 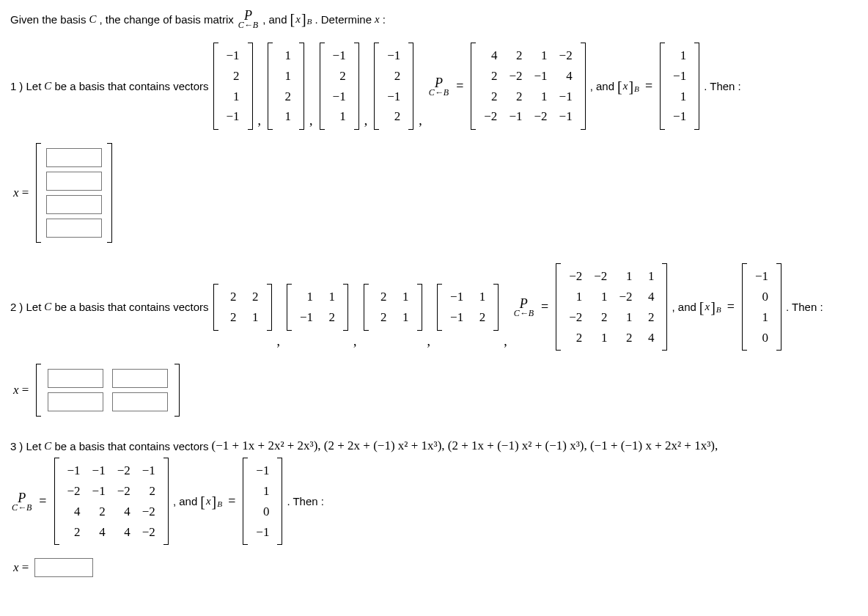 What do you see at coordinates (317, 307) in the screenshot?
I see `p2-v2: 11−12` at bounding box center [317, 307].